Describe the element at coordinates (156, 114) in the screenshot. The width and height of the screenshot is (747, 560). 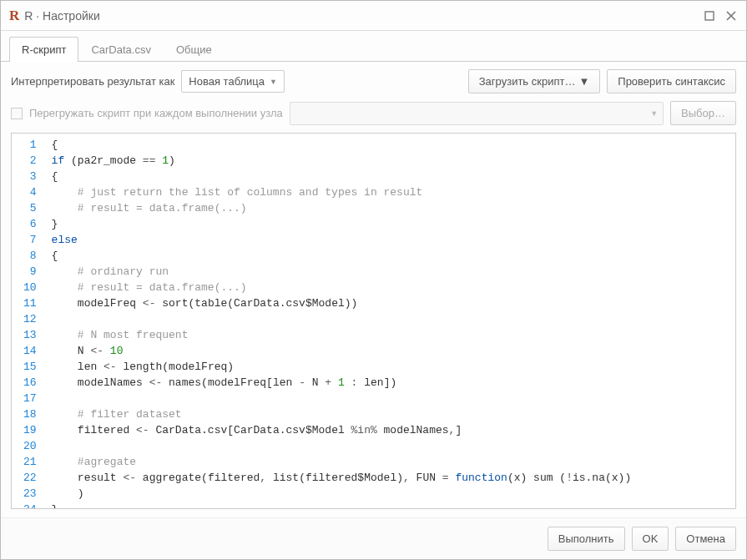
I see `reload-label: Перегружать скрипт при каждом выполнении…` at that location.